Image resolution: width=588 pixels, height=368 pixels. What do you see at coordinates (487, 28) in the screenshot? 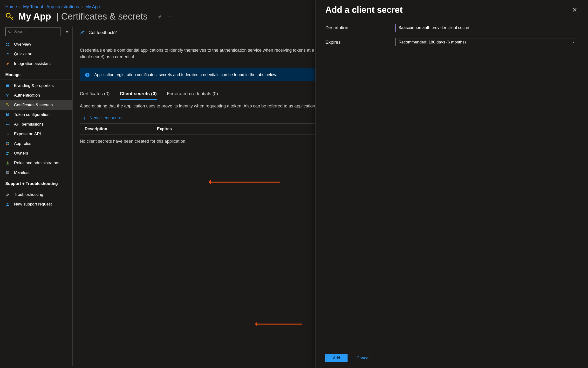
I see `description-input` at bounding box center [487, 28].